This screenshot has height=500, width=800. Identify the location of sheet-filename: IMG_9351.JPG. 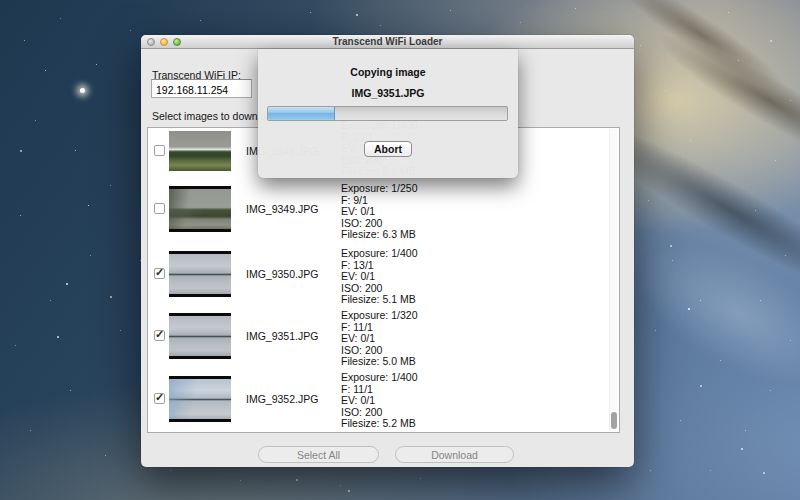
(388, 93).